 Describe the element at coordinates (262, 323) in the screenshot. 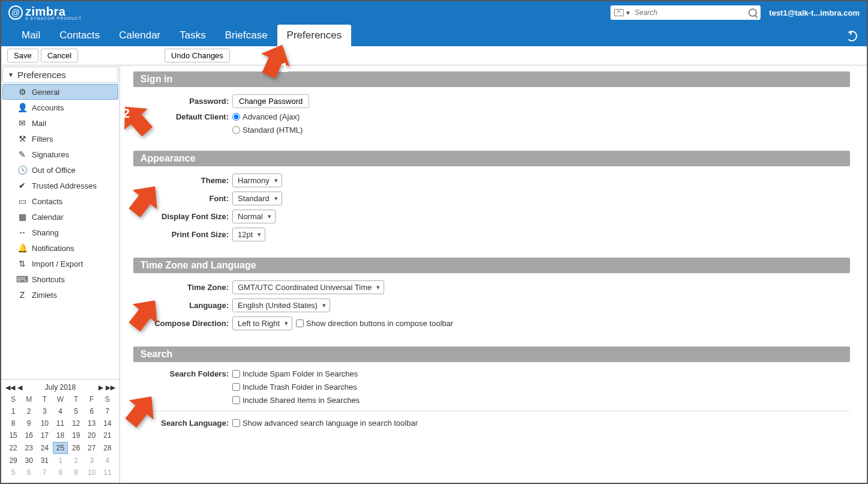

I see `compose-dir-select: Left to Right` at that location.